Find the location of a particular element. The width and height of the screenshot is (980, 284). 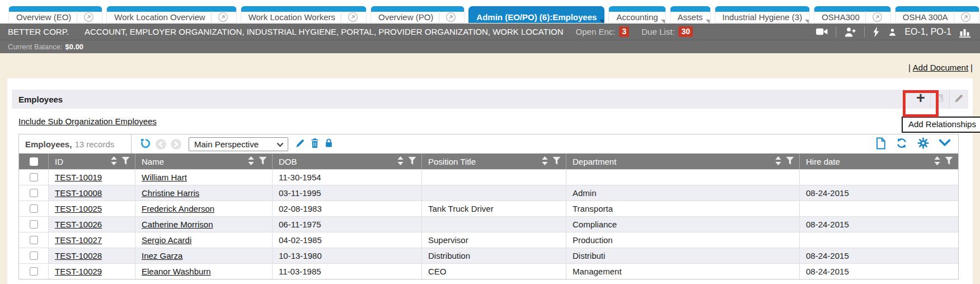

perspective-select: Main Perspective is located at coordinates (238, 145).